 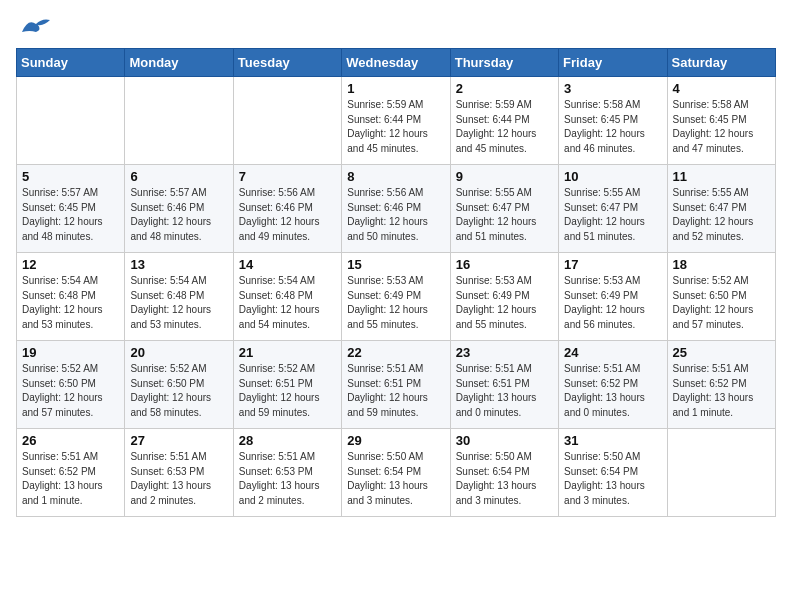 What do you see at coordinates (287, 473) in the screenshot?
I see `calendar-cell: 28Sunrise: 5:51 AMSunset: 6:53 PMDayligh…` at bounding box center [287, 473].